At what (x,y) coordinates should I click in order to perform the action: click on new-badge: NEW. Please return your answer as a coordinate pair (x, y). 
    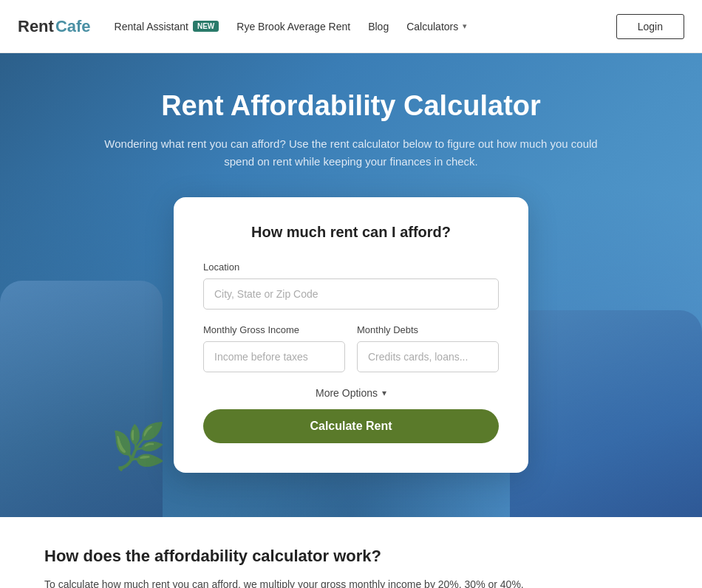
    Looking at the image, I should click on (205, 27).